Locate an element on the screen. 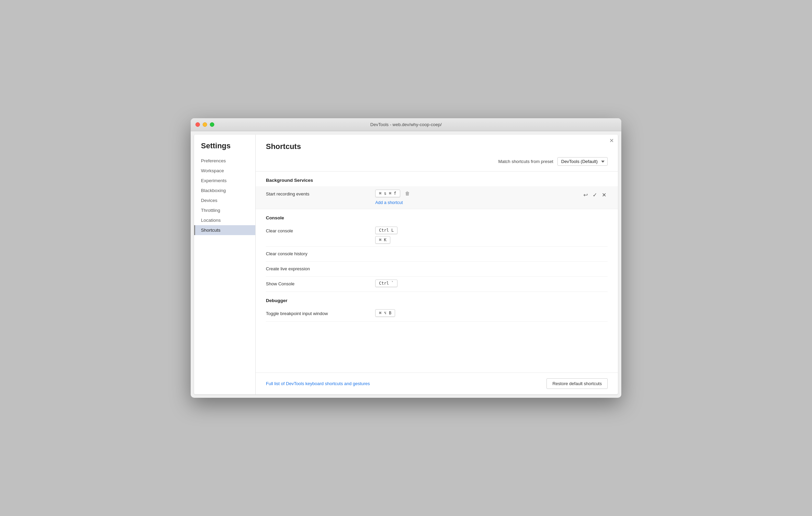 The image size is (812, 516). key-badge-ctrl-l: Ctrl L is located at coordinates (386, 230).